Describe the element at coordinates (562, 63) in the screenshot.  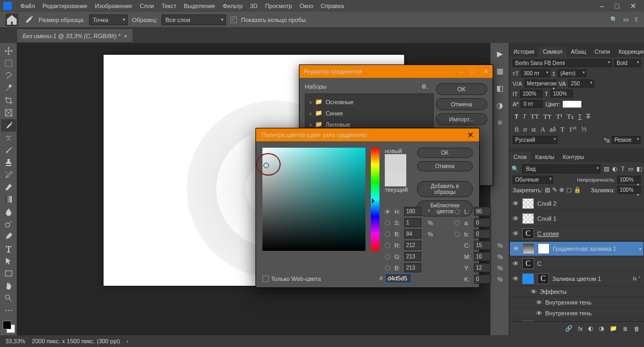
I see `font-family-select: Berlin Sans FB Demi` at that location.